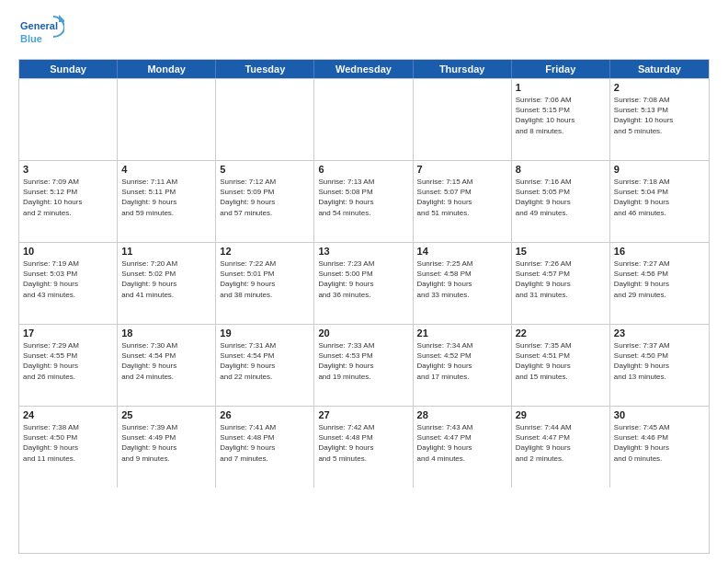 This screenshot has width=728, height=563. I want to click on day-info: Sunrise: 7:20 AM Sunset: 5:02 PM Dayligh…, so click(166, 280).